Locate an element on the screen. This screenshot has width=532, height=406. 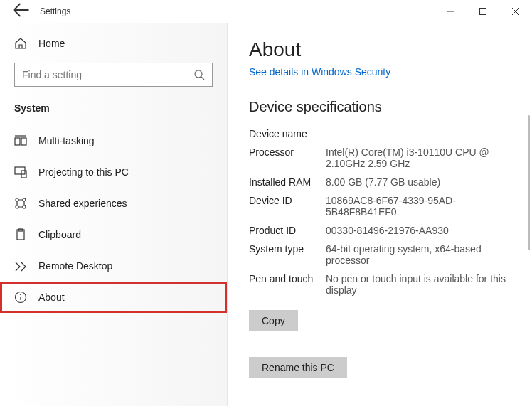
remote-icon is located at coordinates (21, 266).